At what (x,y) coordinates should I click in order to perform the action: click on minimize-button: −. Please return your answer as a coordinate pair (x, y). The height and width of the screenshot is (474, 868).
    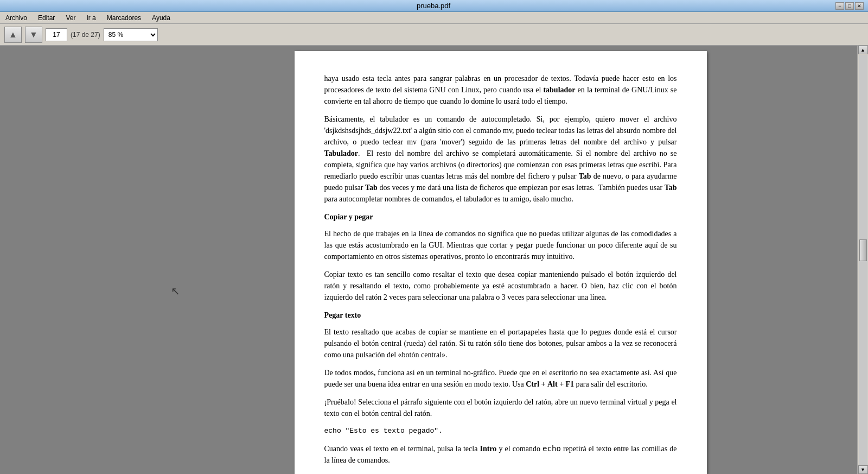
    Looking at the image, I should click on (840, 6).